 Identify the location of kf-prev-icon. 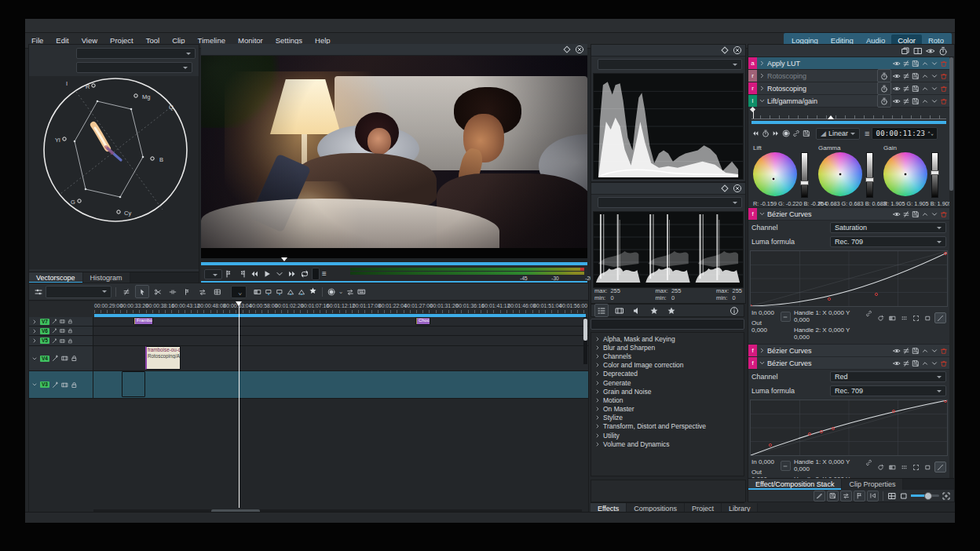
(755, 133).